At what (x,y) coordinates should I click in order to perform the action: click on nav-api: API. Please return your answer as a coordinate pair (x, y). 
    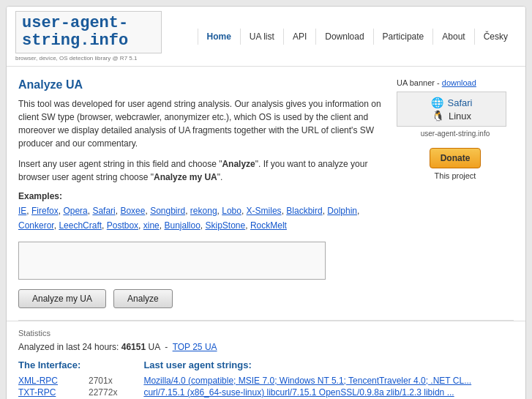
    Looking at the image, I should click on (299, 37).